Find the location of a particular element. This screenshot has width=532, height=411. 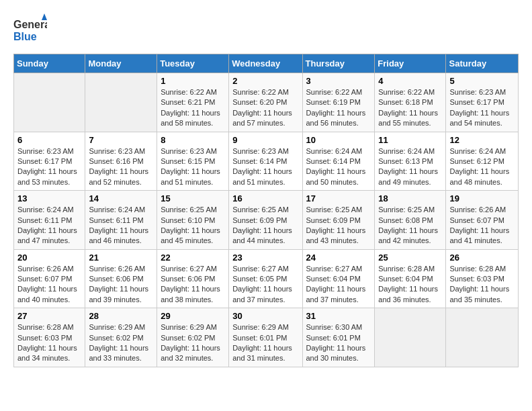

day-number: 8 is located at coordinates (193, 140).